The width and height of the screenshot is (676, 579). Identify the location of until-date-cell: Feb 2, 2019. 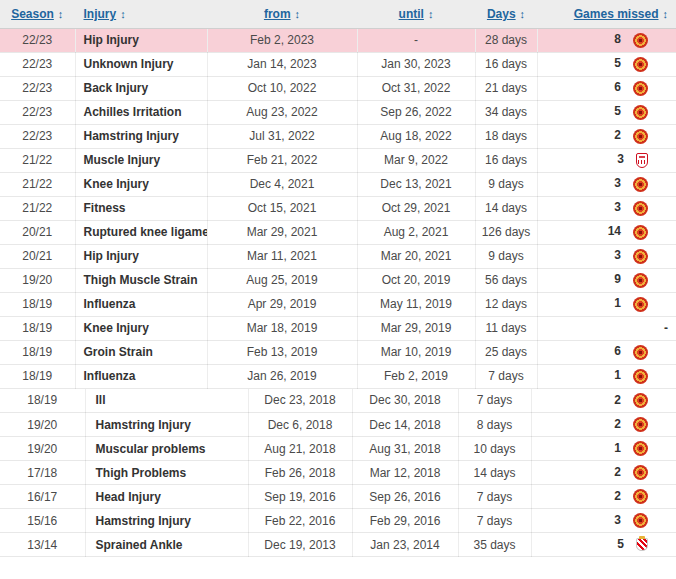
(416, 376).